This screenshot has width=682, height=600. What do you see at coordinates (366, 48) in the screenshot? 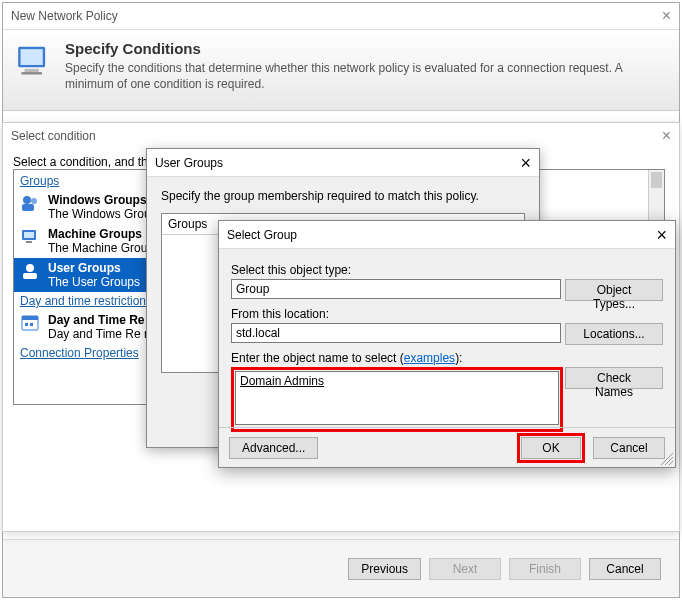
I see `nnp-header-title: Specify Conditions` at bounding box center [366, 48].